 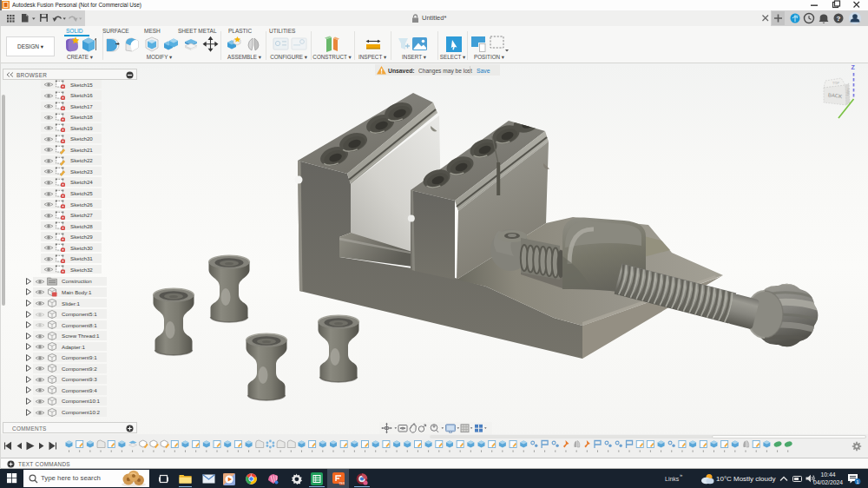 What do you see at coordinates (854, 68) in the screenshot?
I see `svg-text: Z` at bounding box center [854, 68].